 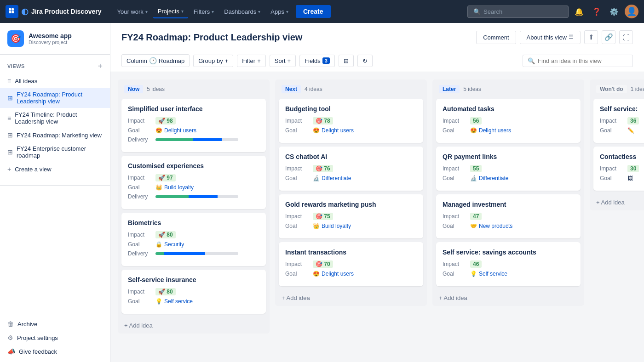 What do you see at coordinates (211, 61) in the screenshot?
I see `group-by-label: Group by` at bounding box center [211, 61].